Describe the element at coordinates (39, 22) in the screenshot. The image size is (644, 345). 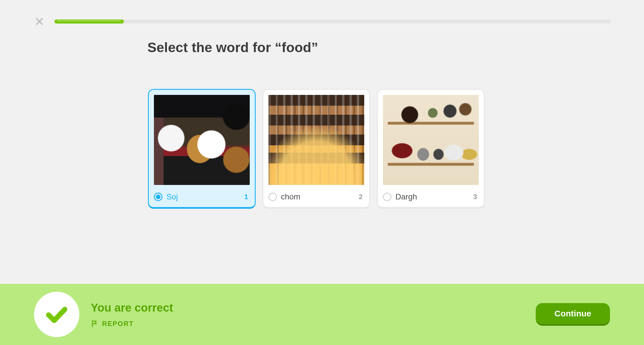
I see `close-button` at that location.